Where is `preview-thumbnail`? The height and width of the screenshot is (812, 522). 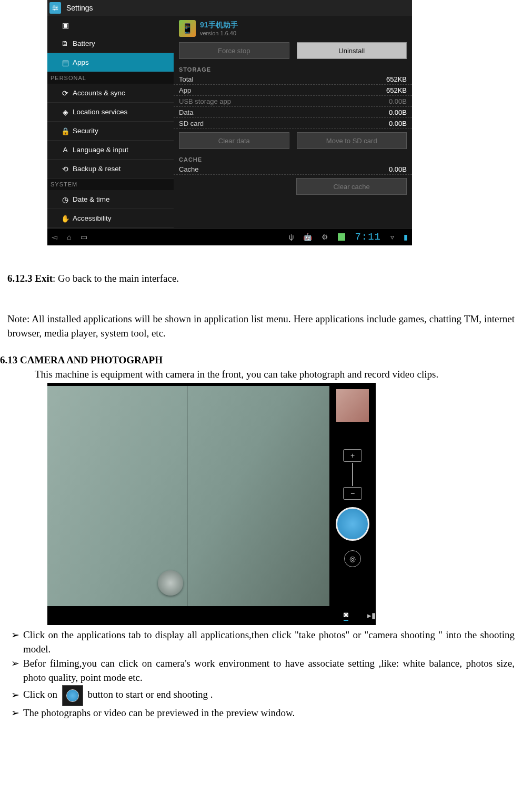
preview-thumbnail is located at coordinates (353, 405).